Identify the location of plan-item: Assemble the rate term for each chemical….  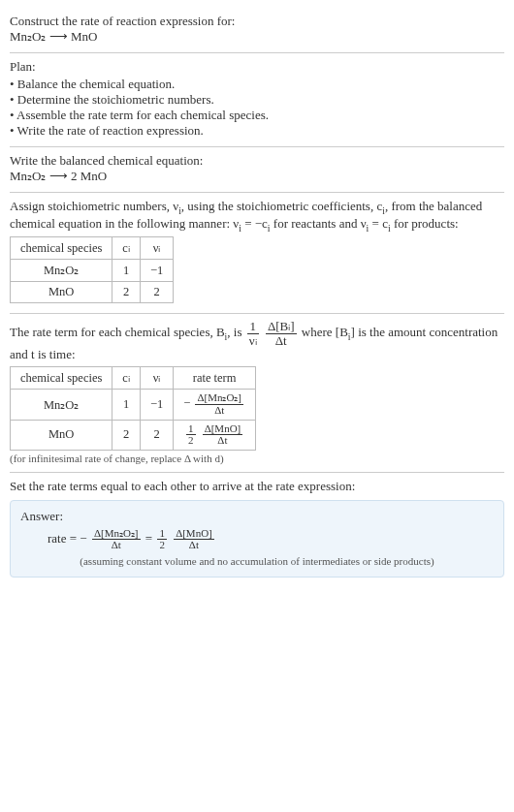
(257, 115).